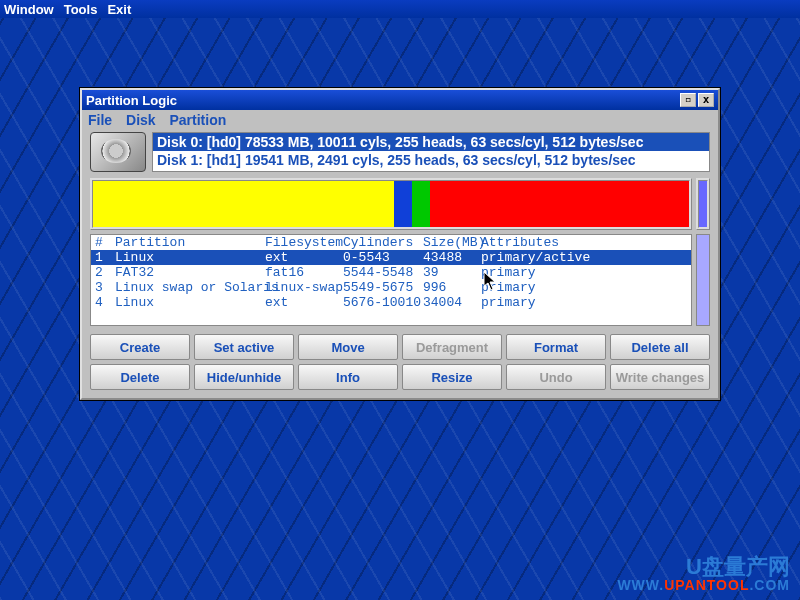 The height and width of the screenshot is (600, 800). What do you see at coordinates (704, 585) in the screenshot?
I see `watermark-line2: WWW.UPANTOOL.COM` at bounding box center [704, 585].